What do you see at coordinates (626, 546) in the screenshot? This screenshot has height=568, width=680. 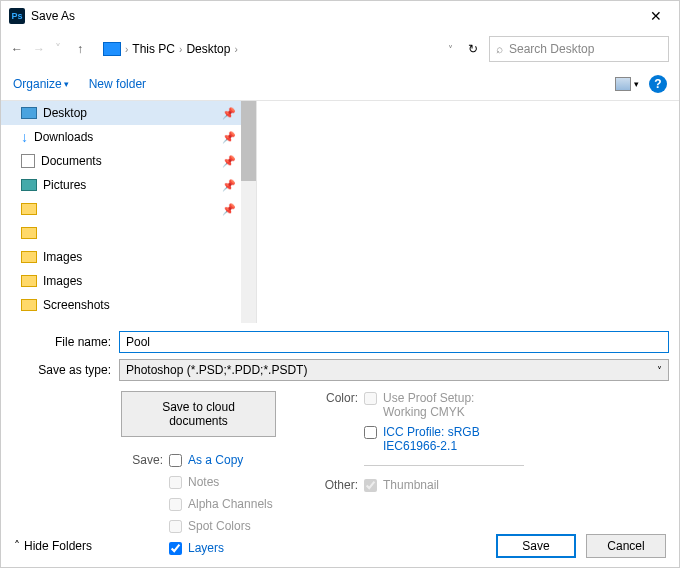 I see `cancel-button: Cancel` at bounding box center [626, 546].